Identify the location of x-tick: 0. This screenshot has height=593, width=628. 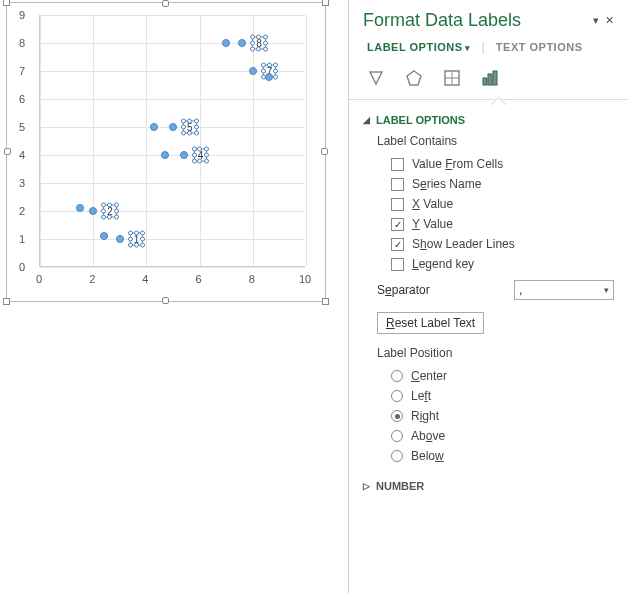
(39, 279).